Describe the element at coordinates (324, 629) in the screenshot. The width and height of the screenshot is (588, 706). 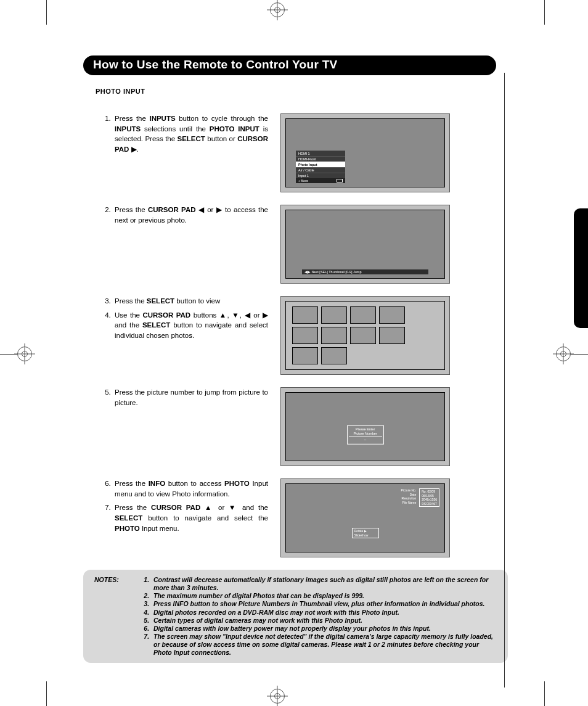
I see `note-item: Digital cameras with low battery power m…` at that location.